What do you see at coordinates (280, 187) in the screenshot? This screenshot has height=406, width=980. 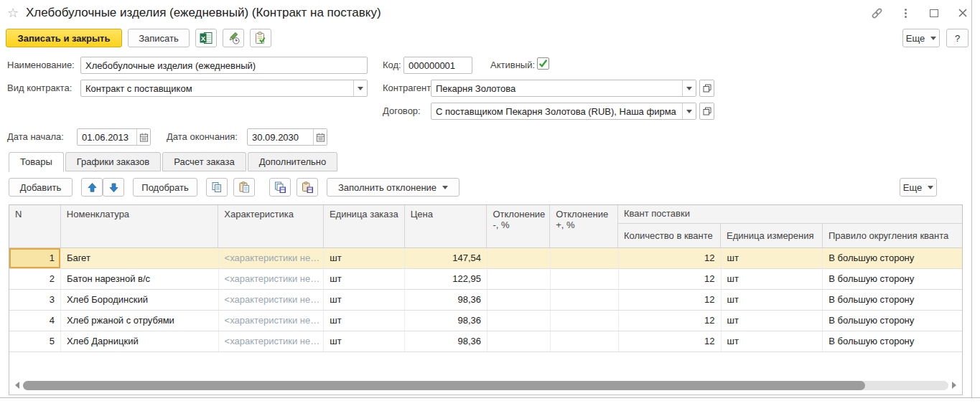 I see `copy-rows-icon` at bounding box center [280, 187].